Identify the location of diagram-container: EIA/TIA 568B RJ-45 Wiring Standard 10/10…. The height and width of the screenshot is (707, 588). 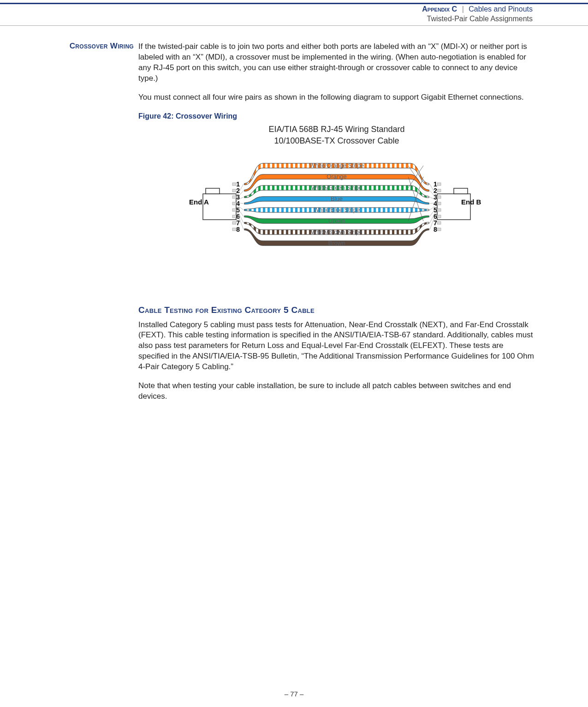
(337, 205).